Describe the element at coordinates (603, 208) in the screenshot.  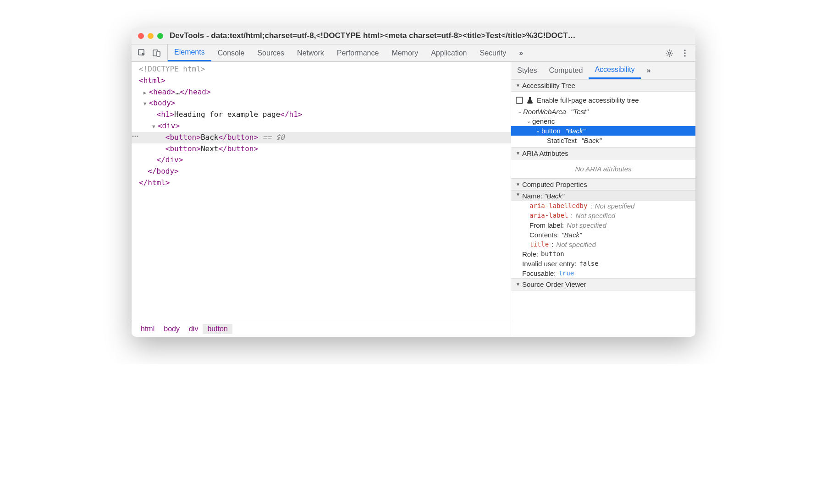
I see `sidebar-body: ▼ Accessibility Tree Enable full-page ac…` at that location.